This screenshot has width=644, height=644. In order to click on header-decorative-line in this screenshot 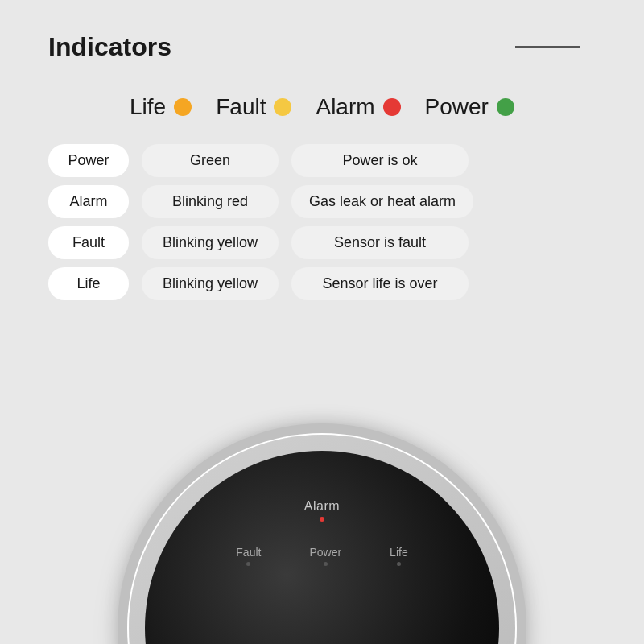, I will do `click(547, 47)`.